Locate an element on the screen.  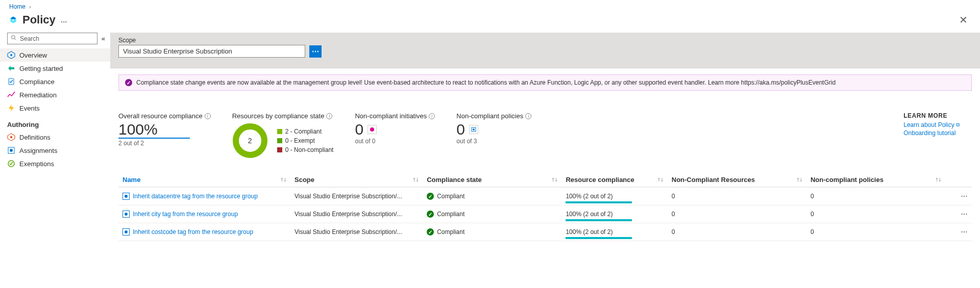
donut-total: 2 is located at coordinates (250, 141).